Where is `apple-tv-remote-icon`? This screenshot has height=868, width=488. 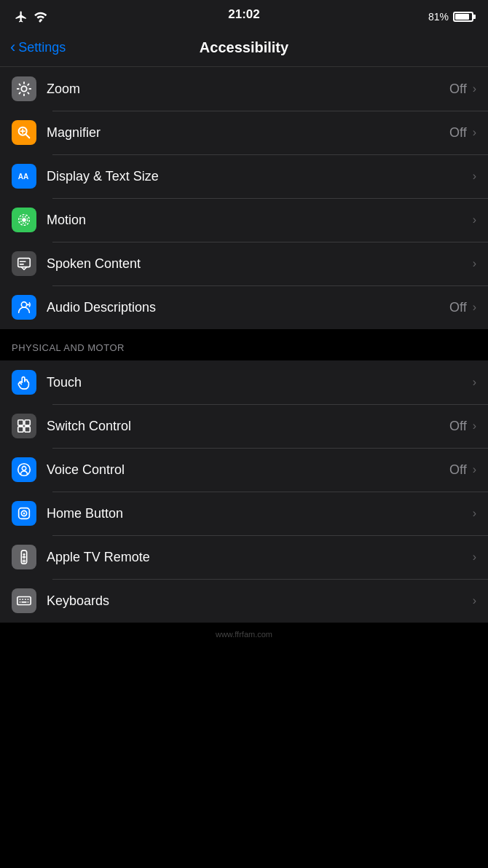
apple-tv-remote-icon is located at coordinates (24, 557).